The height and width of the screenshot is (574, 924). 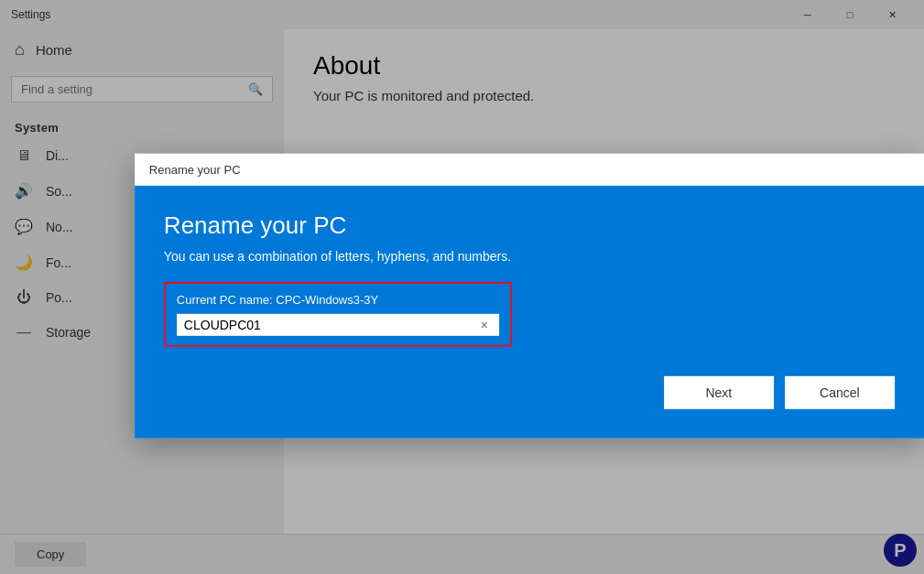 What do you see at coordinates (719, 392) in the screenshot?
I see `next-button: Next` at bounding box center [719, 392].